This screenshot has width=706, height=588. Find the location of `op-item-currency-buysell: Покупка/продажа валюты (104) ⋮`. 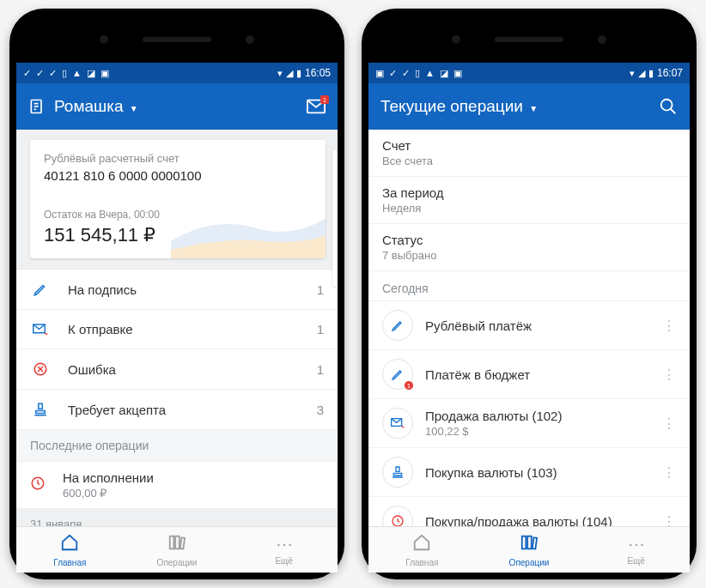

op-item-currency-buysell: Покупка/продажа валюты (104) ⋮ is located at coordinates (529, 512).